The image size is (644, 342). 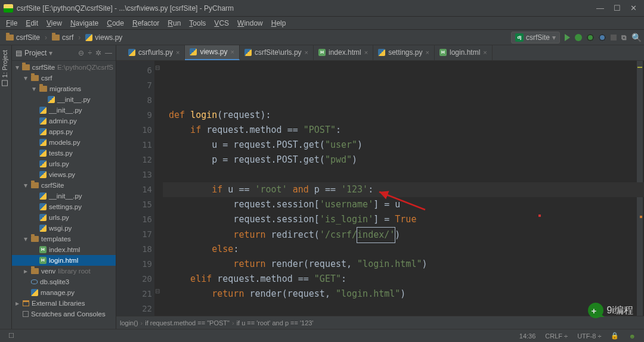 I want to click on run-button, so click(x=568, y=38).